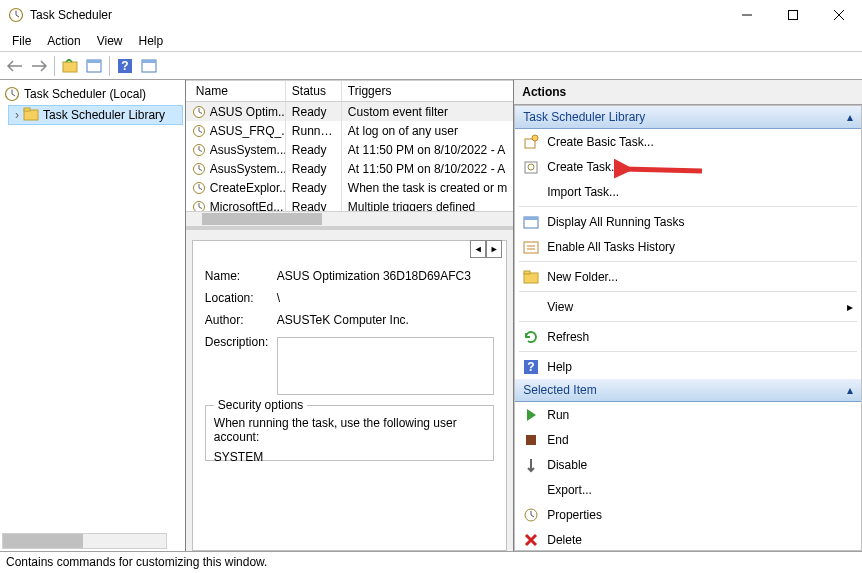 This screenshot has width=862, height=573. Describe the element at coordinates (350, 430) in the screenshot. I see `security-text: When running the task, use the following…` at that location.